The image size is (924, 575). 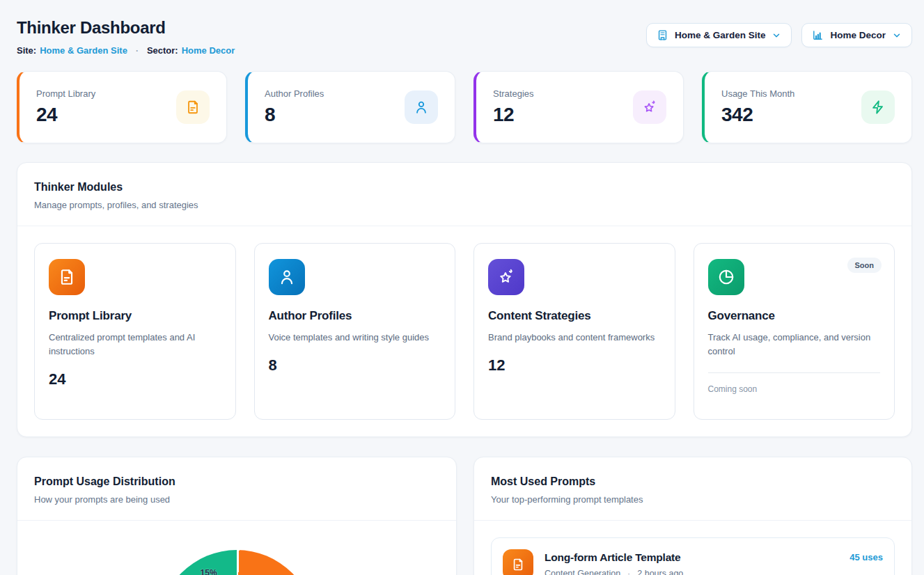 What do you see at coordinates (135, 345) in the screenshot?
I see `module-description: Centralized prompt templates and AI inst…` at bounding box center [135, 345].